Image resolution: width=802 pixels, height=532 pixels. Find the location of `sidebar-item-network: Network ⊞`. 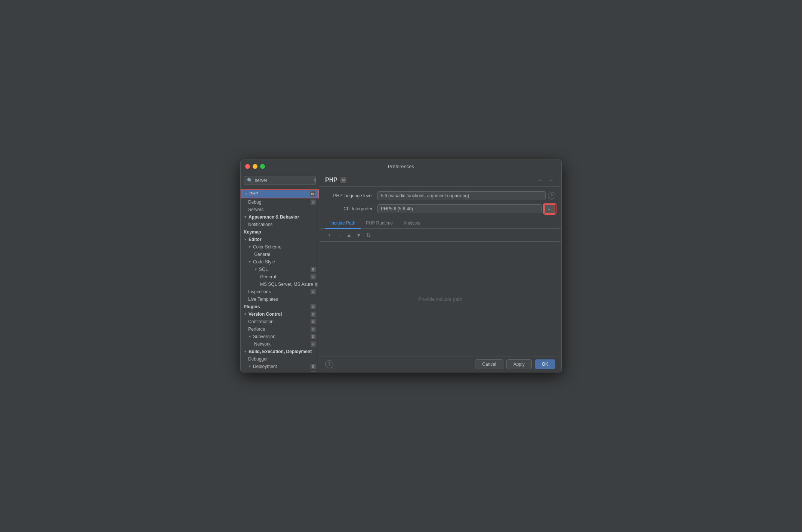

sidebar-item-network: Network ⊞ is located at coordinates (280, 344).